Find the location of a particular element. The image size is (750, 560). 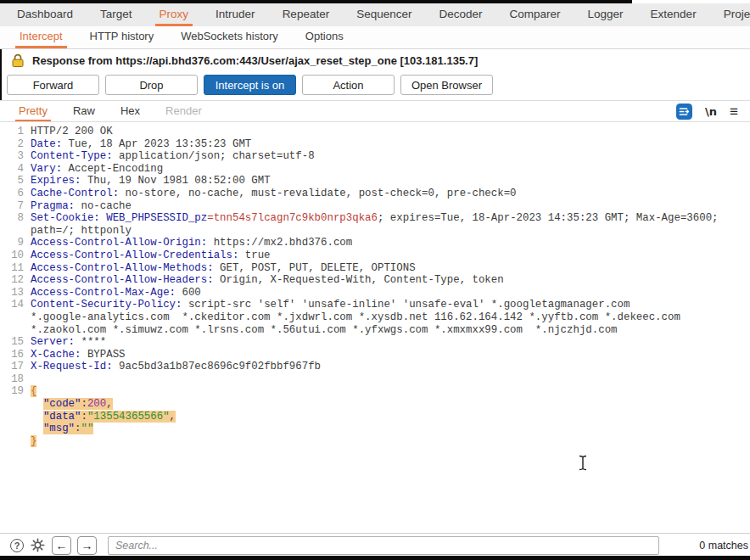

editor-line: "code":200, is located at coordinates (375, 404).